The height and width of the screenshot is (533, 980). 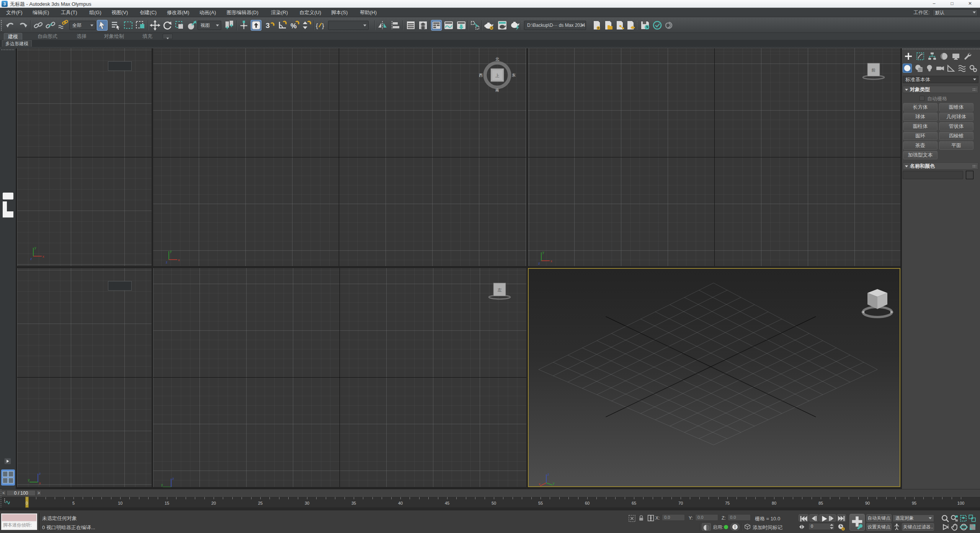 What do you see at coordinates (831, 526) in the screenshot?
I see `frame-spinner` at bounding box center [831, 526].